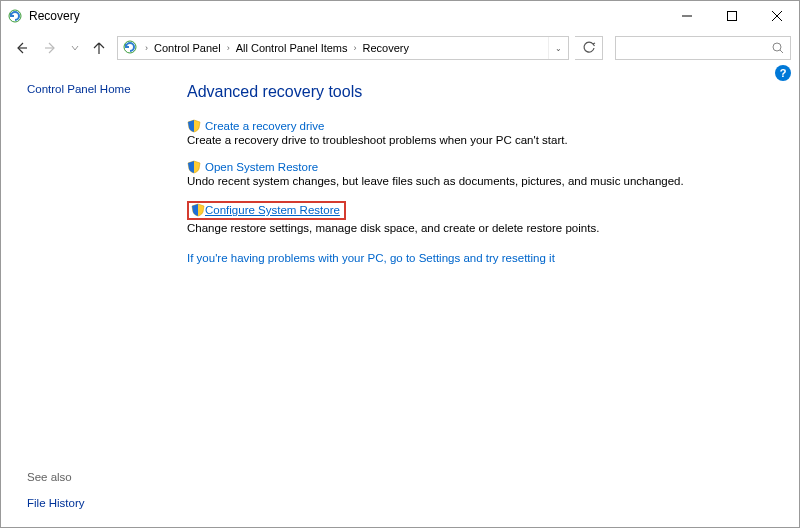 The image size is (800, 528). Describe the element at coordinates (732, 16) in the screenshot. I see `maximize-button` at that location.